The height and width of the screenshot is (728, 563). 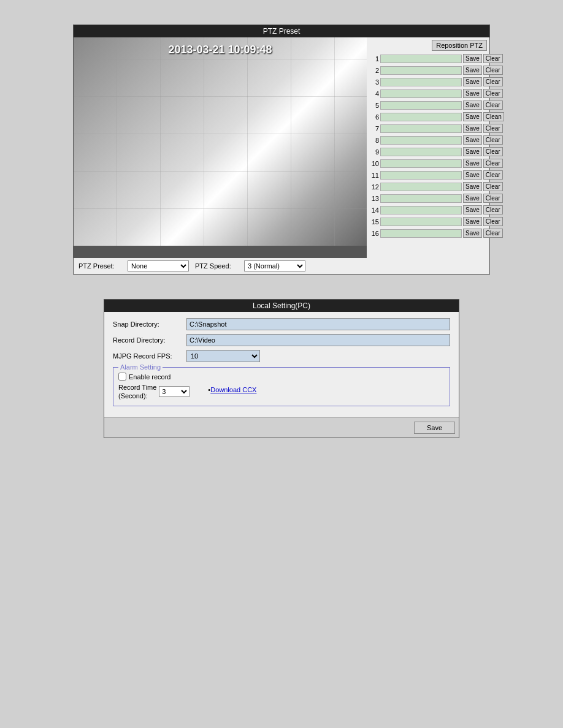 I want to click on preset-clear-11: Clear, so click(x=493, y=175).